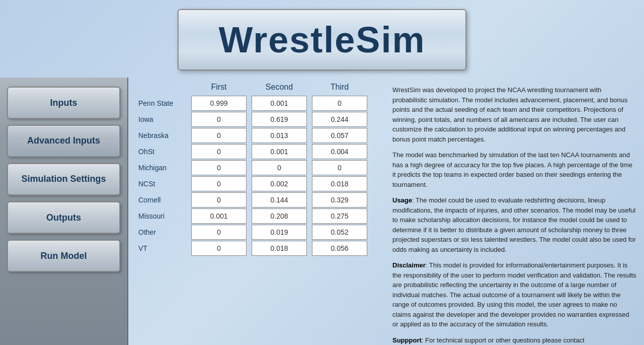 This screenshot has width=644, height=345. What do you see at coordinates (164, 184) in the screenshot?
I see `team-label: NCSt` at bounding box center [164, 184].